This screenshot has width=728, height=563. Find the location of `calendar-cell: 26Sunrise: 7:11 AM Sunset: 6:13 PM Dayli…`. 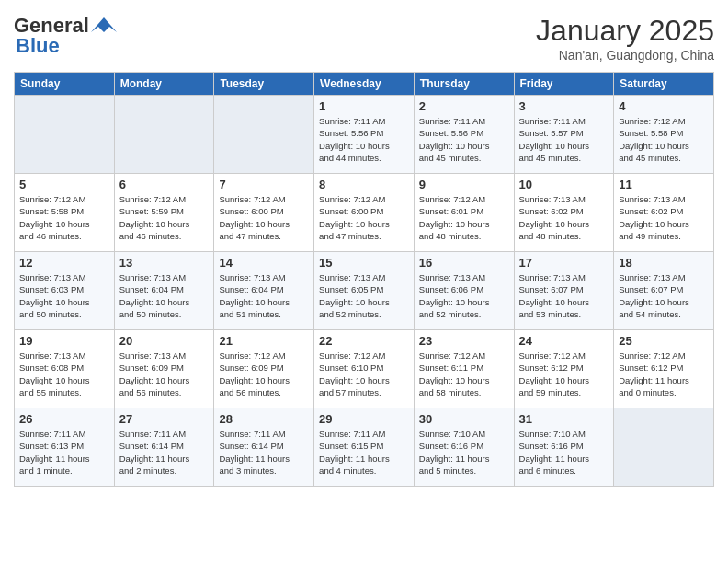

calendar-cell: 26Sunrise: 7:11 AM Sunset: 6:13 PM Dayli… is located at coordinates (64, 447).